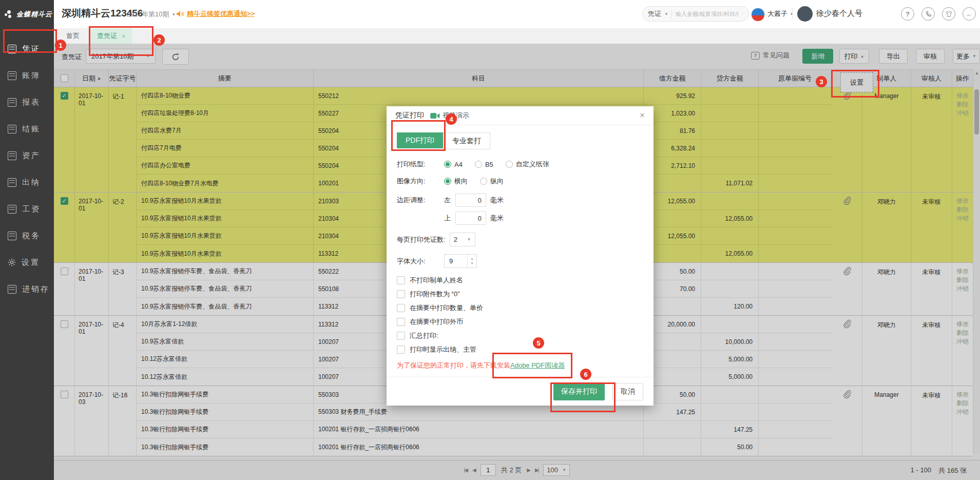 The height and width of the screenshot is (480, 980). I want to click on tab-view-voucher: 查凭证 ×, so click(111, 36).